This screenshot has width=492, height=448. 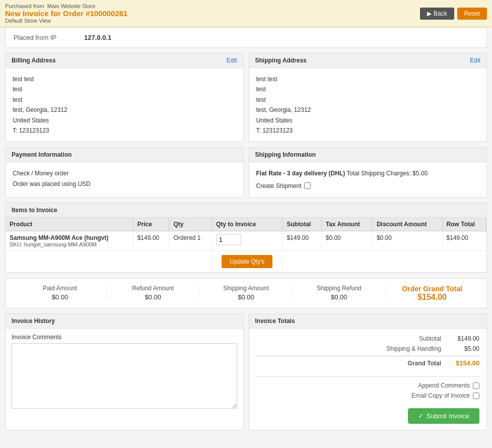 I want to click on grand-total-value-totals: $154.00, so click(x=464, y=363).